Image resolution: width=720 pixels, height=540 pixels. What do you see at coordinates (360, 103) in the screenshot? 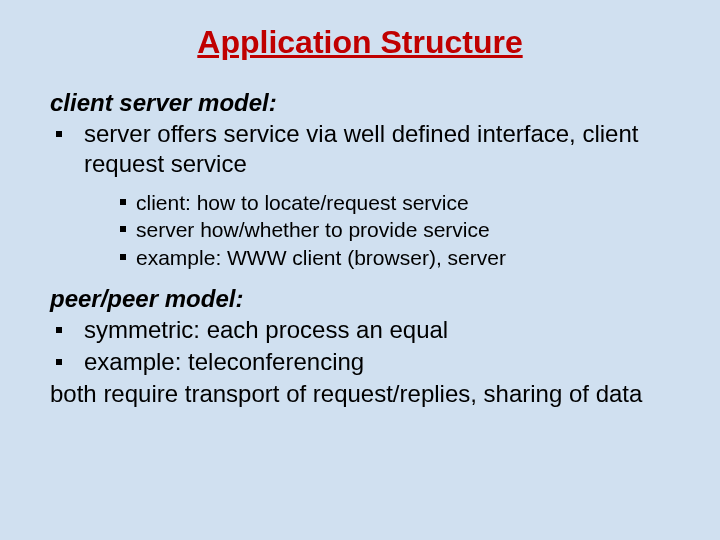
I see `section-heading-client-server: client server model:` at bounding box center [360, 103].